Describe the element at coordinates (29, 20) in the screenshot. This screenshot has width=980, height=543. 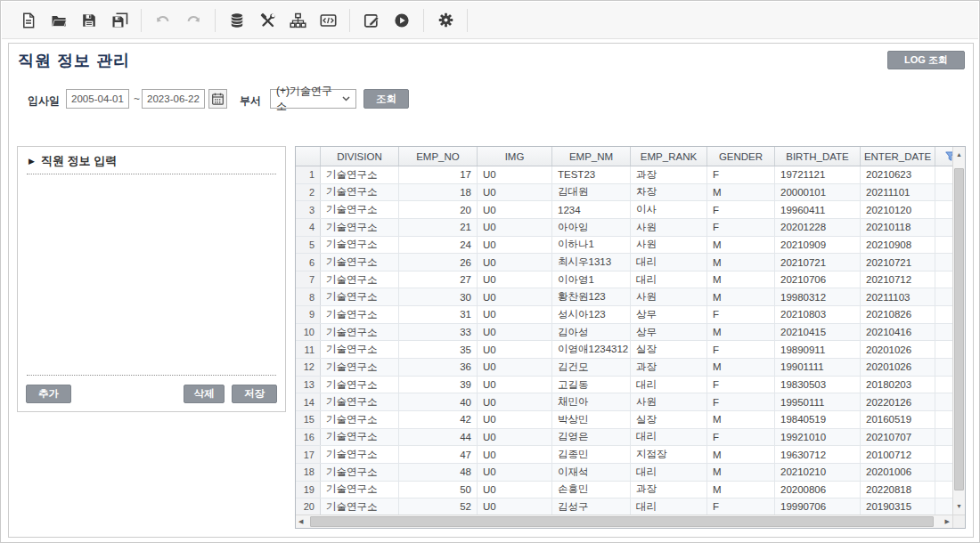
I see `new-document-button` at that location.